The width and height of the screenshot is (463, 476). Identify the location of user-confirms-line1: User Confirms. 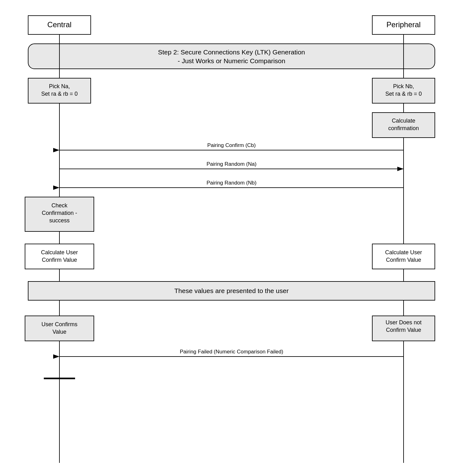
(59, 324).